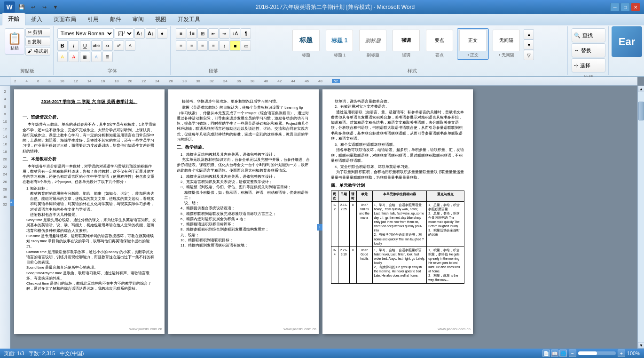 The image size is (644, 358). Describe the element at coordinates (140, 33) in the screenshot. I see `grow-font-btn: A↑` at that location.